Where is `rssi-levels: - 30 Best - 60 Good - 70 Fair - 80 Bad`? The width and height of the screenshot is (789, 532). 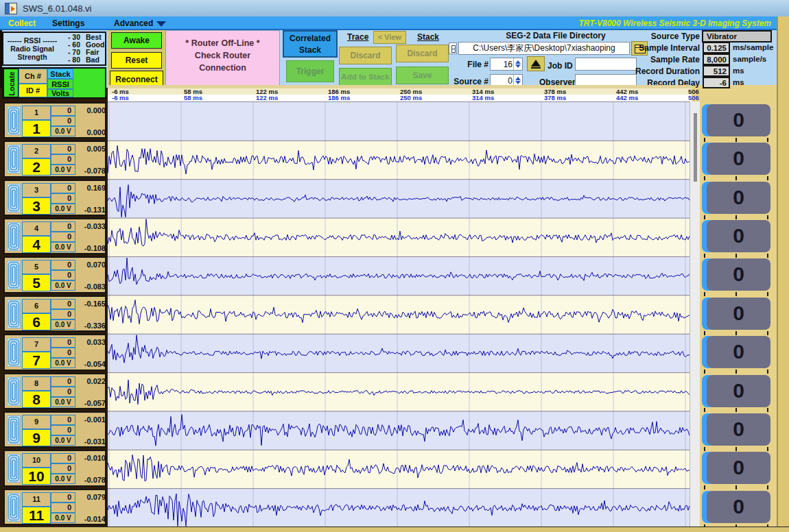
rssi-levels: - 30 Best - 60 Good - 70 Fair - 80 Bad is located at coordinates (83, 49).